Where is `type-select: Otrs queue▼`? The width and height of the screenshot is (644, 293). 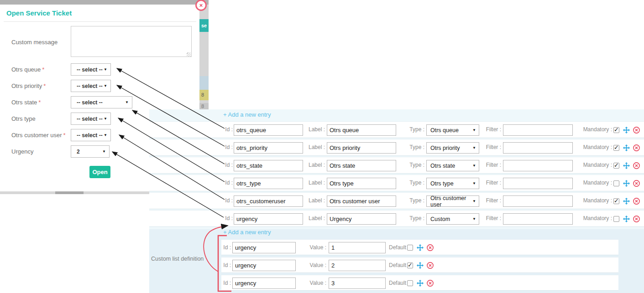
type-select: Otrs queue▼ is located at coordinates (453, 130).